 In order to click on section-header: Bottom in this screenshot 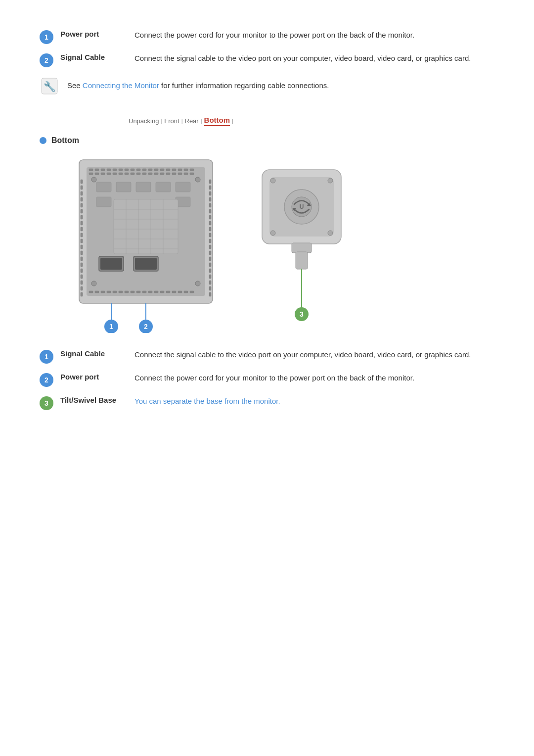, I will do `click(267, 141)`.